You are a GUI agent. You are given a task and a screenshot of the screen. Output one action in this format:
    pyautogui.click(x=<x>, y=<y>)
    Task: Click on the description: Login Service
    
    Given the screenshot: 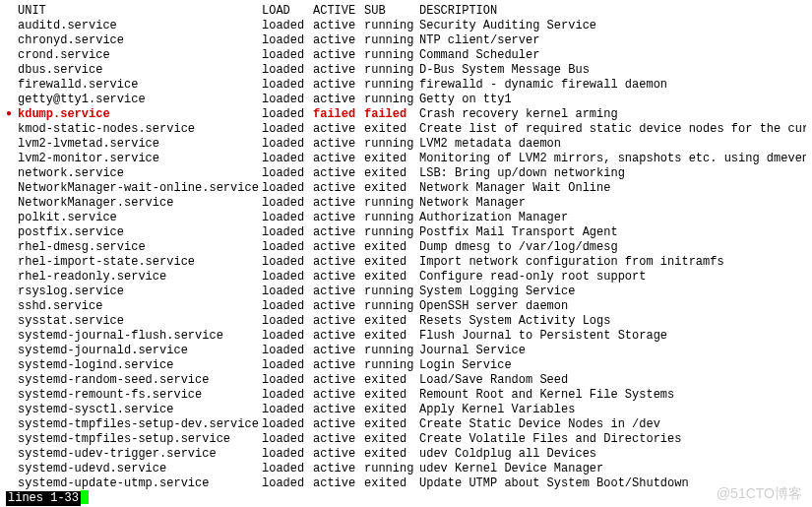 What is the action you would take?
    pyautogui.click(x=612, y=366)
    